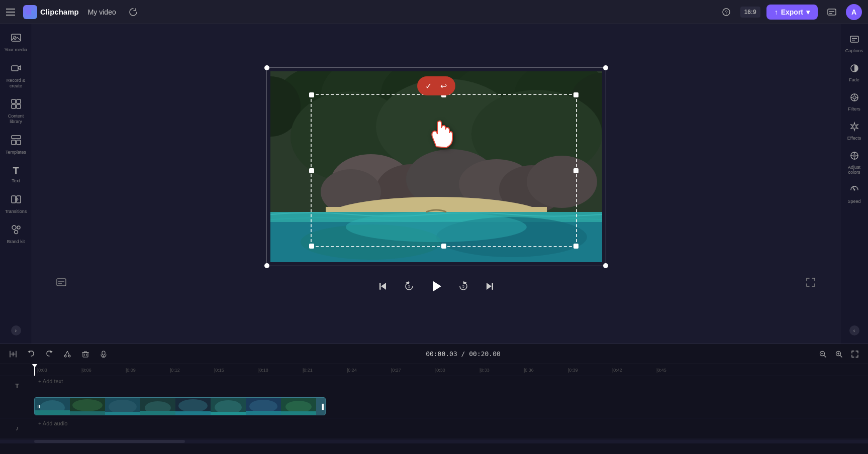 The width and height of the screenshot is (868, 454). Describe the element at coordinates (854, 73) in the screenshot. I see `right-sidebar-item-fade: Fade` at that location.